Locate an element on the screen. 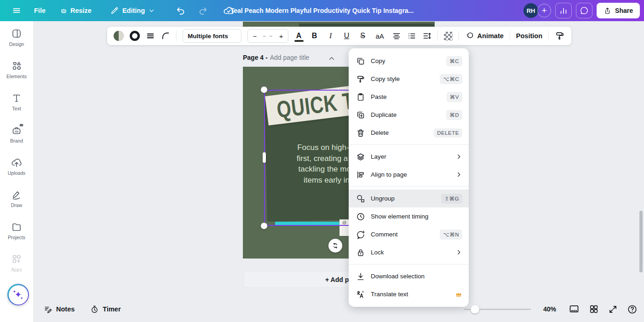  strikethrough-button: S is located at coordinates (363, 36).